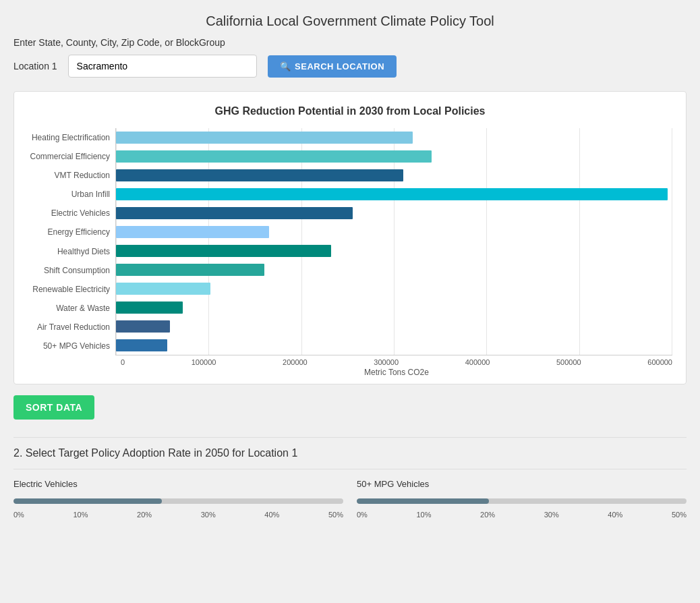 The image size is (700, 603). What do you see at coordinates (69, 232) in the screenshot?
I see `y-axis-label: Energy Efficiency` at bounding box center [69, 232].